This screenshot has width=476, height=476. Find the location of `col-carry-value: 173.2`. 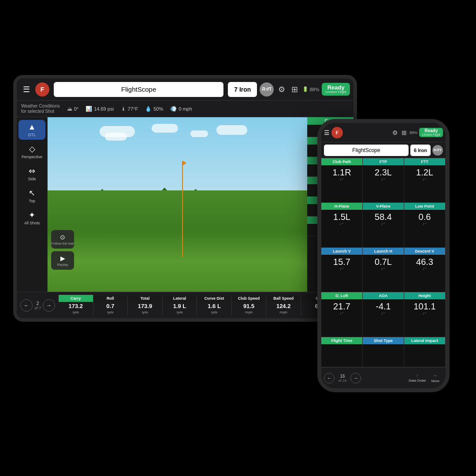

col-carry-value: 173.2 is located at coordinates (76, 306).